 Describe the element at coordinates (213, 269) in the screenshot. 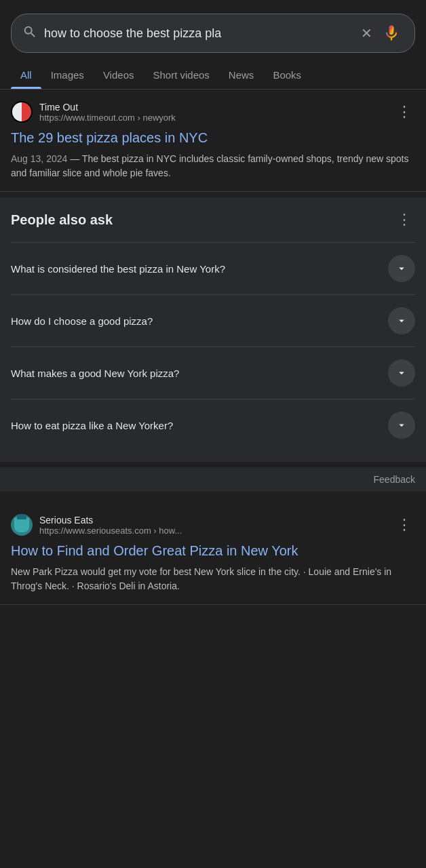

I see `paa-item-0: What is considered the best pizza in New…` at that location.